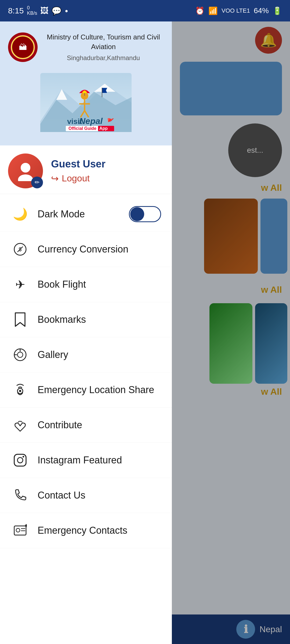  What do you see at coordinates (23, 47) in the screenshot?
I see `ministry-logo: 🏔` at bounding box center [23, 47].